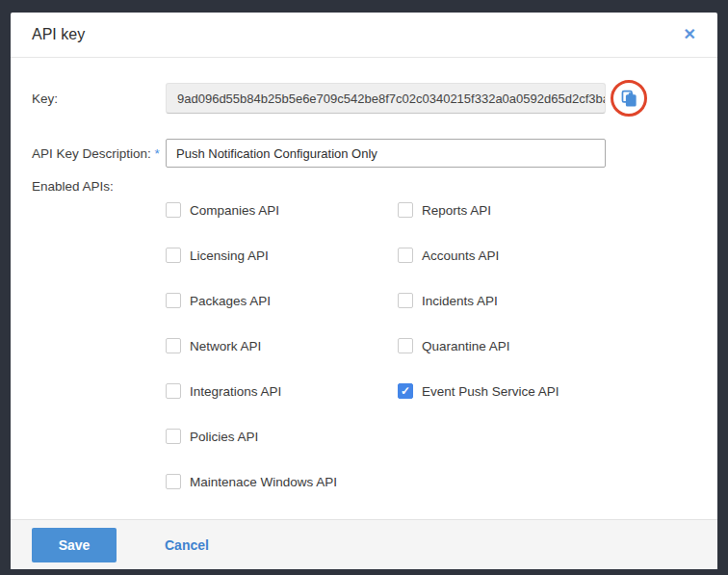  What do you see at coordinates (281, 210) in the screenshot?
I see `checkbox-item: Companies API` at bounding box center [281, 210].